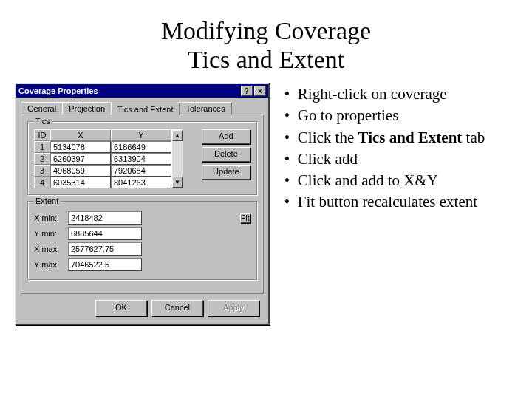 This screenshot has width=532, height=399. Describe the element at coordinates (51, 249) in the screenshot. I see `xmax-label: X max:` at that location.